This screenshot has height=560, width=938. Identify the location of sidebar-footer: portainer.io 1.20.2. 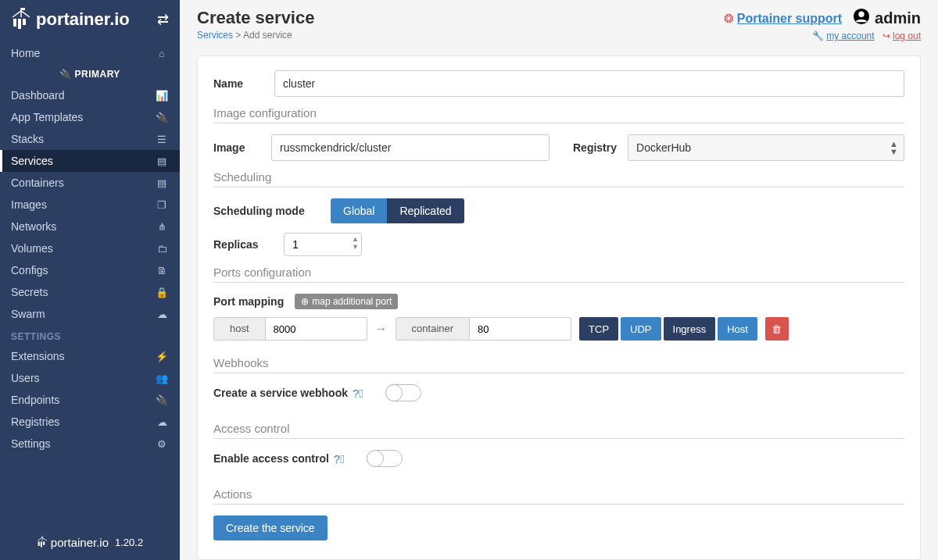
(90, 542).